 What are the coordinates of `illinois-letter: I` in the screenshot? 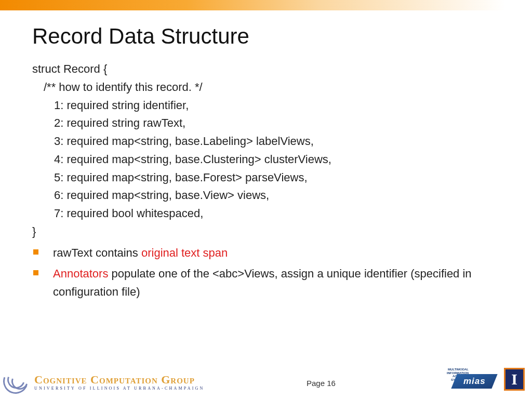 It's located at (514, 379).